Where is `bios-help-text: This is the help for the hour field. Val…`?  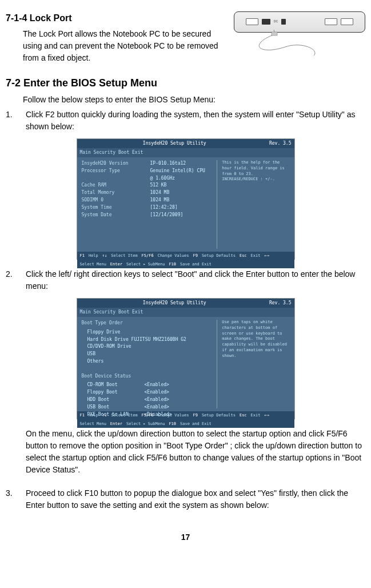
bios-help-text: This is the help for the hour field. Val… is located at coordinates (253, 205).